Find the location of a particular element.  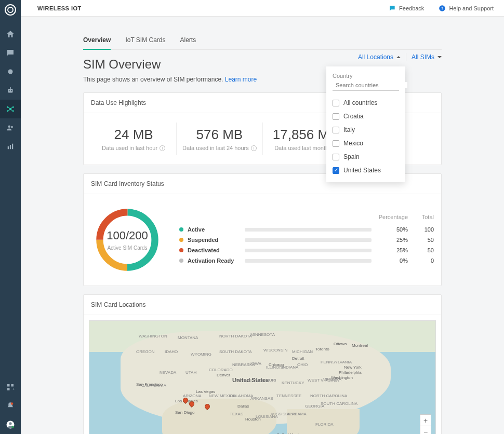

map-city-label: Toronto is located at coordinates (322, 349).